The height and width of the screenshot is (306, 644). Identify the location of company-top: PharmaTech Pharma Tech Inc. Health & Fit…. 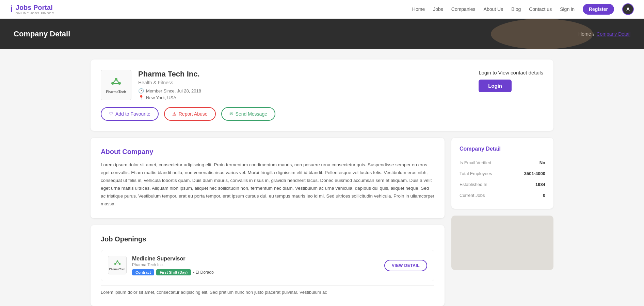
(322, 85).